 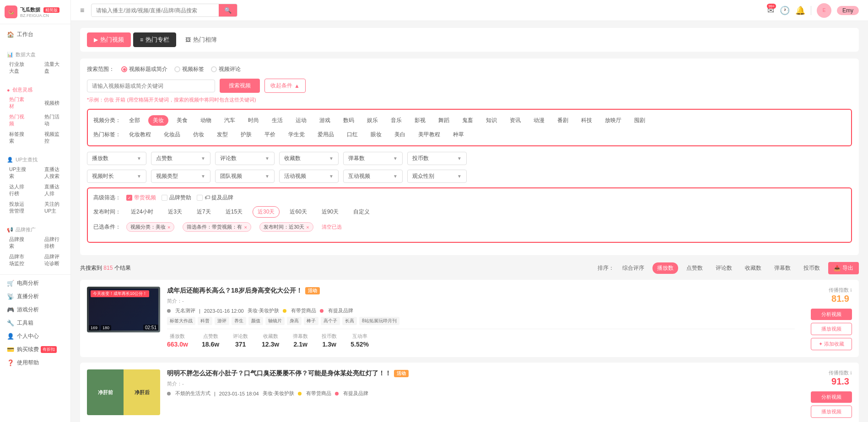 I want to click on sidebar-item-game: 🎮 游戏分析, so click(x=35, y=310).